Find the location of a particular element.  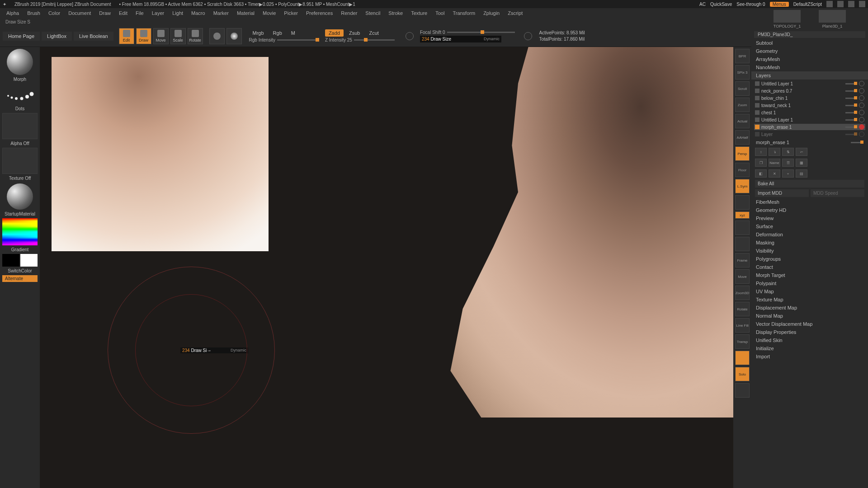

minimize-icon is located at coordinates (840, 4).